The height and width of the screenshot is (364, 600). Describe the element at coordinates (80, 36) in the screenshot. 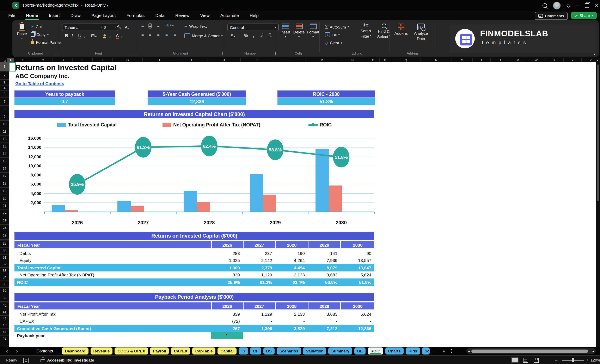

I see `underline-button: U` at that location.